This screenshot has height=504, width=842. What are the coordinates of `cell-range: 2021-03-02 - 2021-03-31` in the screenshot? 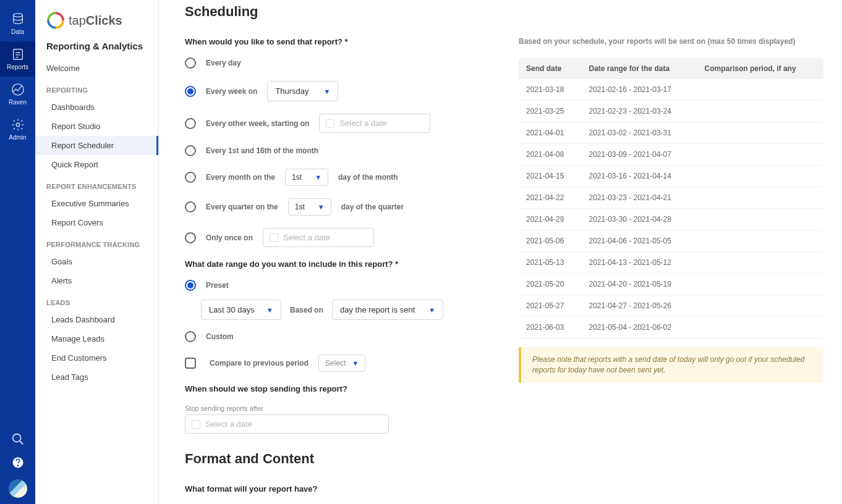 It's located at (639, 133).